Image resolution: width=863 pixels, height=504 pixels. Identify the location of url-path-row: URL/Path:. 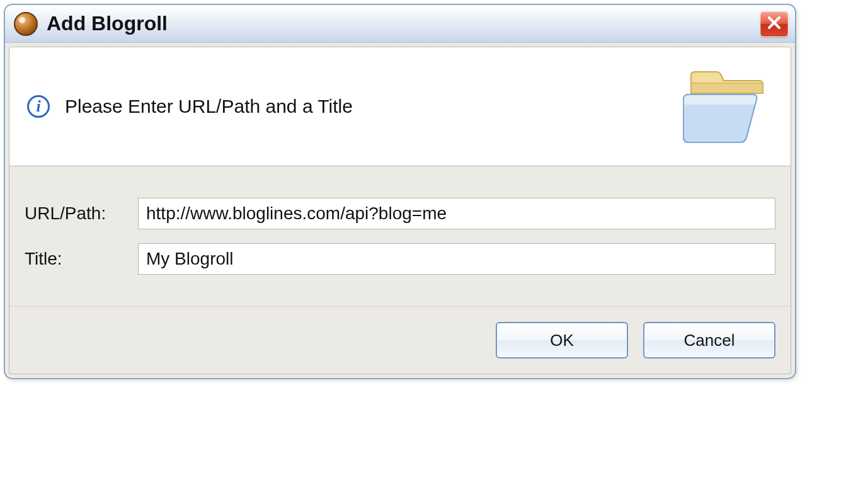
(400, 214).